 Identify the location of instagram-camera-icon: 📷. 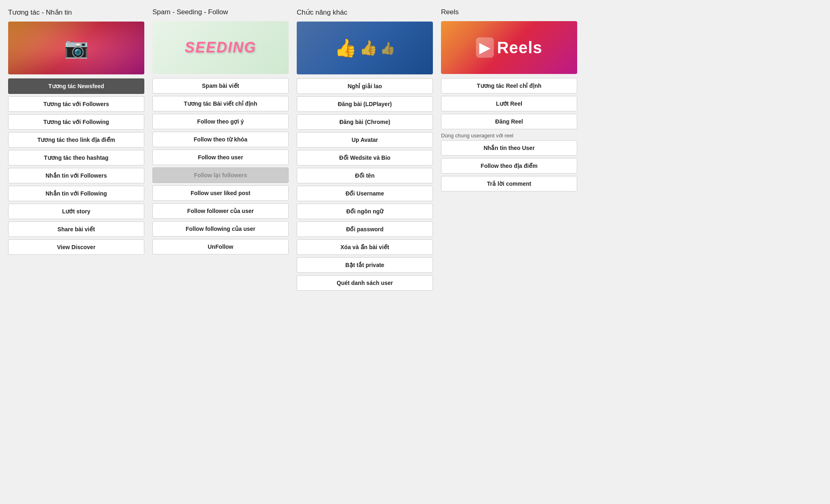
(76, 48).